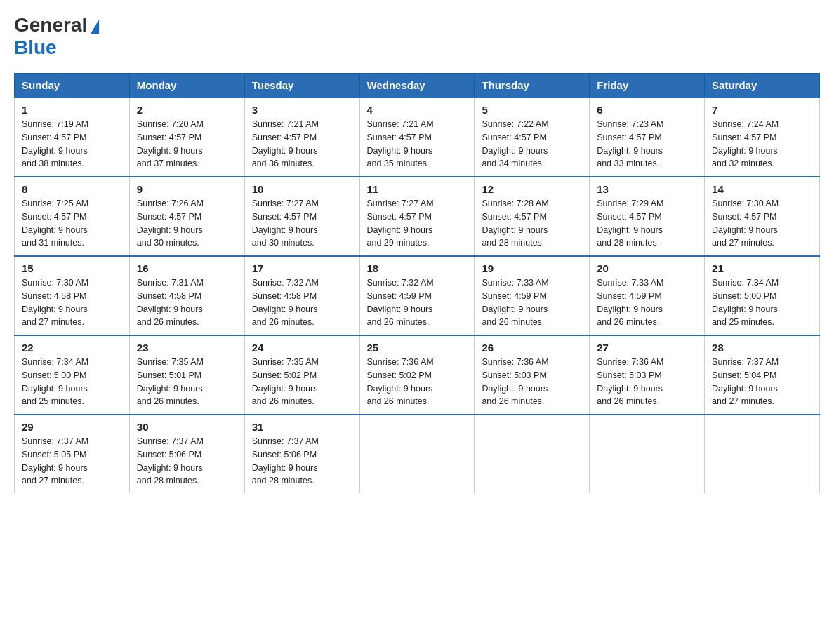 The image size is (834, 644). What do you see at coordinates (302, 268) in the screenshot?
I see `day-number: 17` at bounding box center [302, 268].